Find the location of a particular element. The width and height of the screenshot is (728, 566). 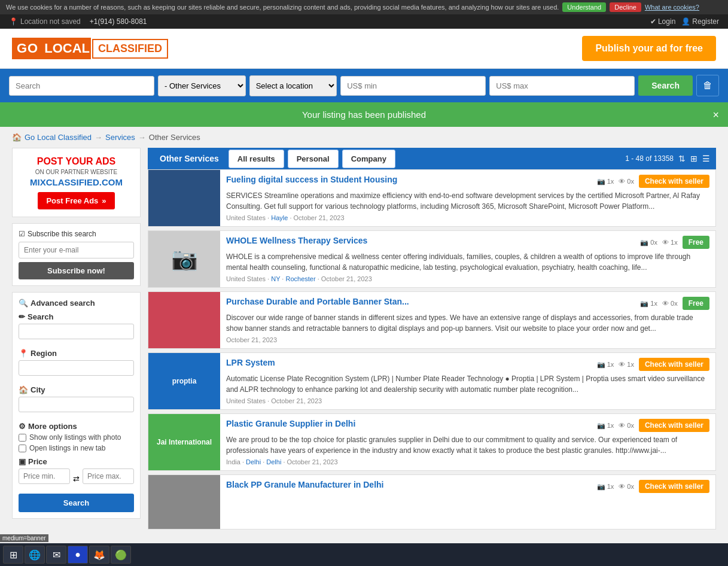

subscribe-section: ☑ Subscribe this search Subscribe now! is located at coordinates (77, 255).